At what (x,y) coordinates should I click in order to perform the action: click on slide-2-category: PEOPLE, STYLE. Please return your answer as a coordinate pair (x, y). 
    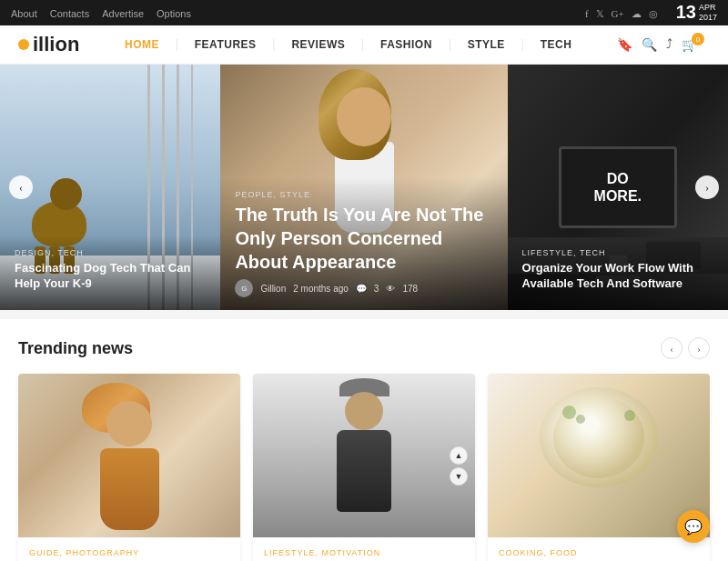
    Looking at the image, I should click on (364, 195).